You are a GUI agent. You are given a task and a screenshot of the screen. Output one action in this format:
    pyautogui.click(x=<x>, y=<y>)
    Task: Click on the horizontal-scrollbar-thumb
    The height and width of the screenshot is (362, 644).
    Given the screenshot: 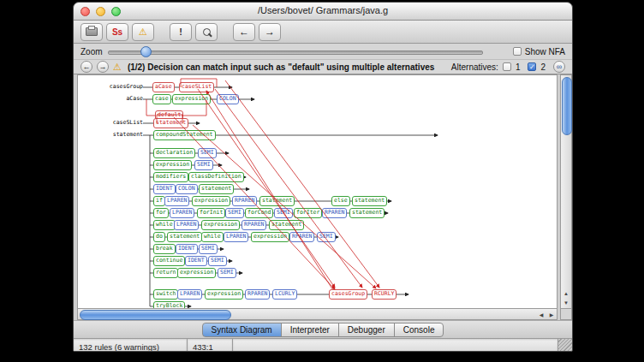 What is the action you would take?
    pyautogui.click(x=156, y=315)
    